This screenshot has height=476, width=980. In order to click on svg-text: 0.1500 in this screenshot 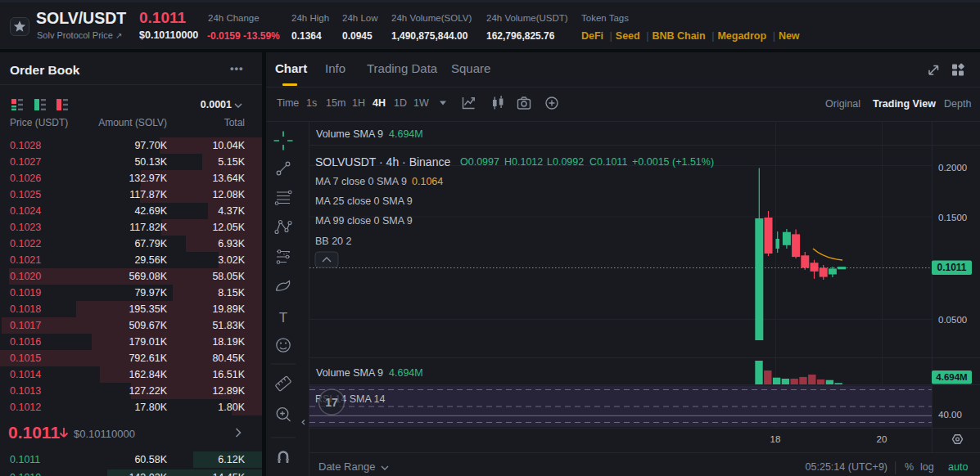, I will do `click(953, 218)`.